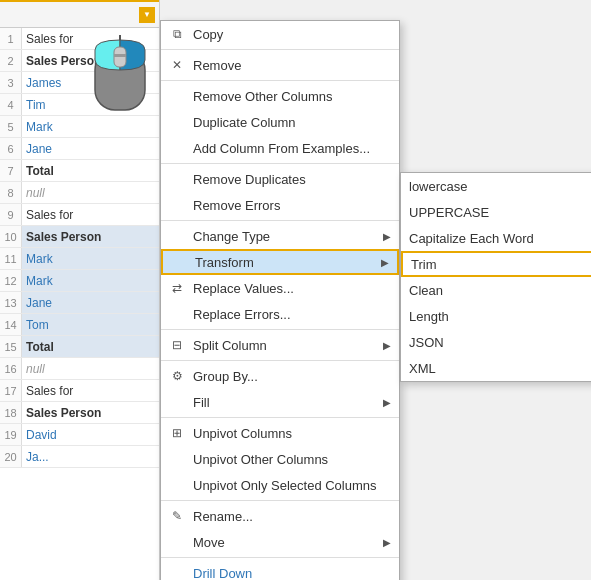  I want to click on menu-item-label: Unpivot Other Columns, so click(260, 460).